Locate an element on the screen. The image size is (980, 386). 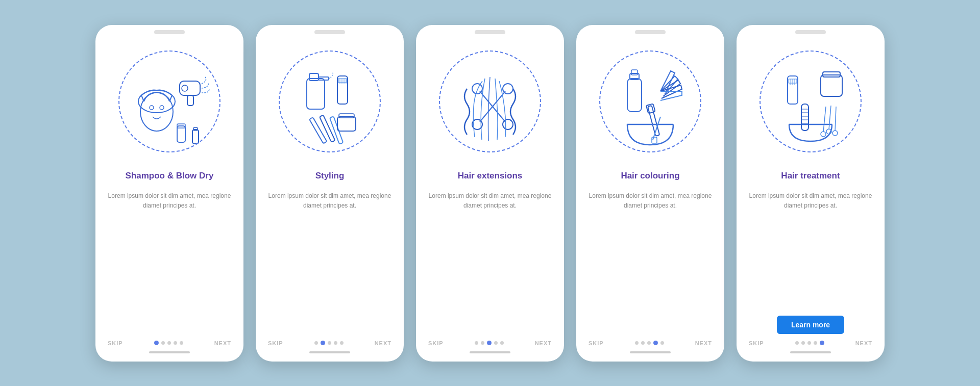
illustration-hair-extensions is located at coordinates (490, 101).